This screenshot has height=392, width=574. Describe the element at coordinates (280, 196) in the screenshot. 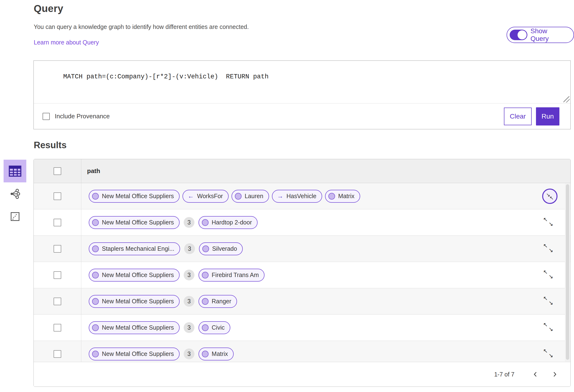

I see `arrow-right-icon: →` at that location.